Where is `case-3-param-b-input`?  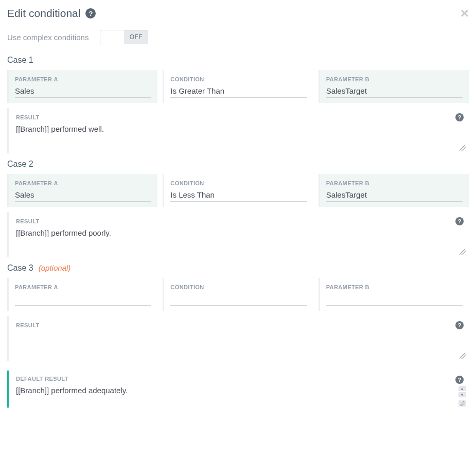 case-3-param-b-input is located at coordinates (394, 299).